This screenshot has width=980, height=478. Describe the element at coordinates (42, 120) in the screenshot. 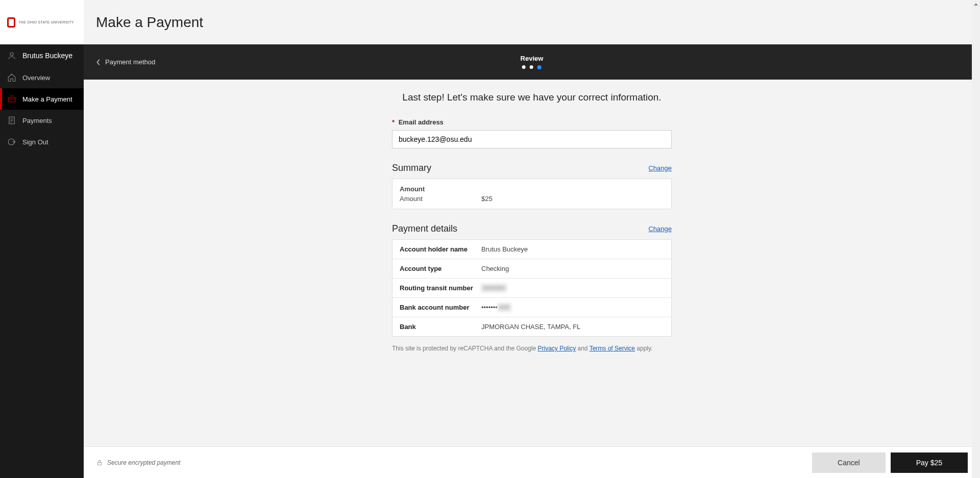

I see `sidebar-item-payments: Payments` at that location.